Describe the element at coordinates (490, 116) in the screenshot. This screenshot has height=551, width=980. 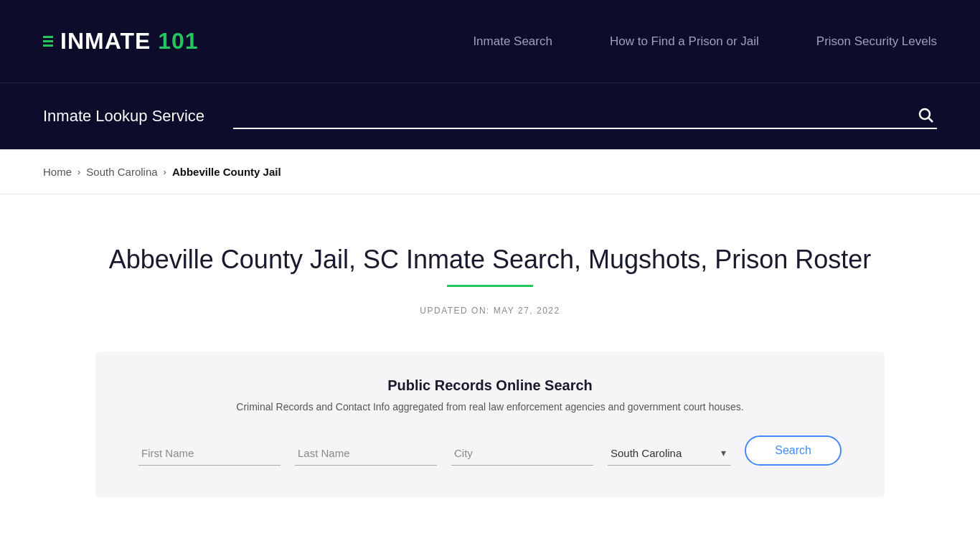
I see `search-section: Inmate Lookup Service` at that location.